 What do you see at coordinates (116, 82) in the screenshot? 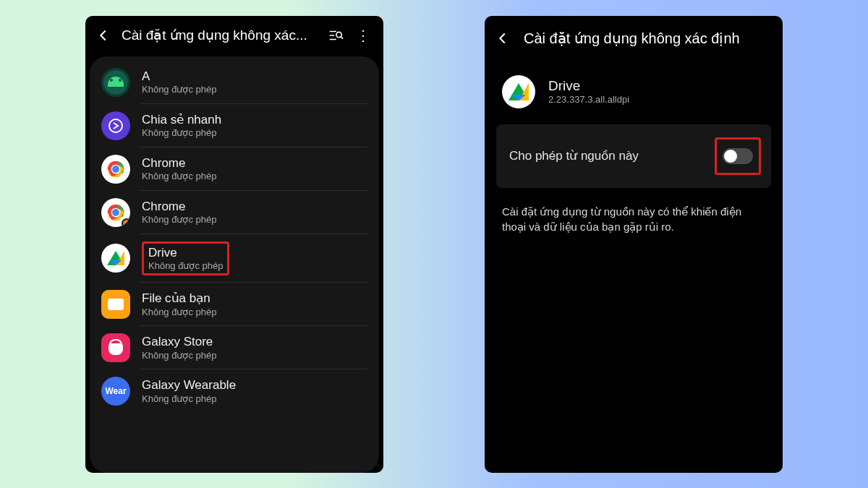
I see `android-icon` at bounding box center [116, 82].